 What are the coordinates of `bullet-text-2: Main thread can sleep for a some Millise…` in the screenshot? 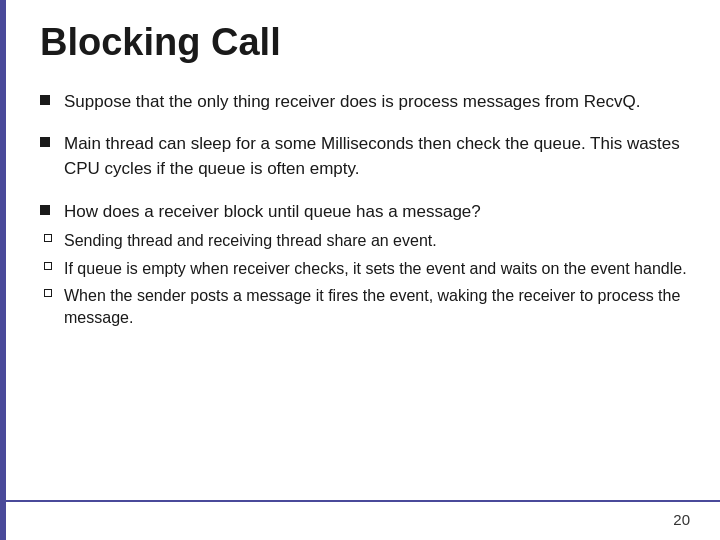 It's located at (377, 156).